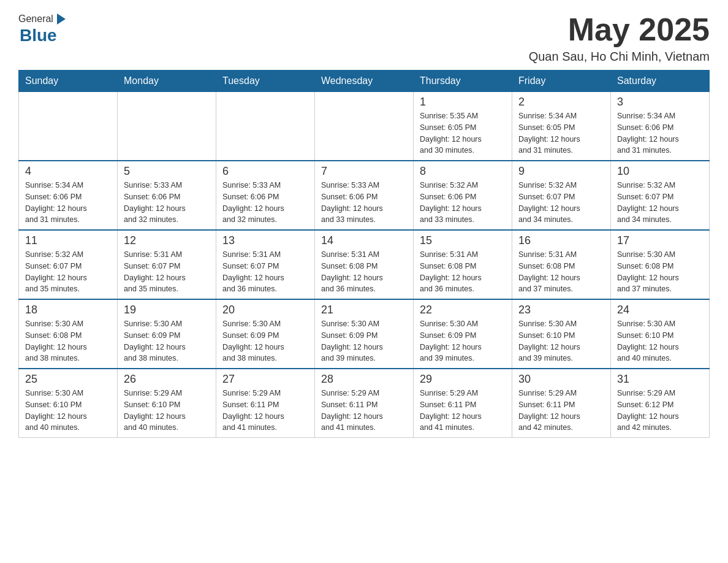  What do you see at coordinates (661, 265) in the screenshot?
I see `calendar-cell: 17Sunrise: 5:30 AM Sunset: 6:08 PM Dayli…` at bounding box center [661, 265].